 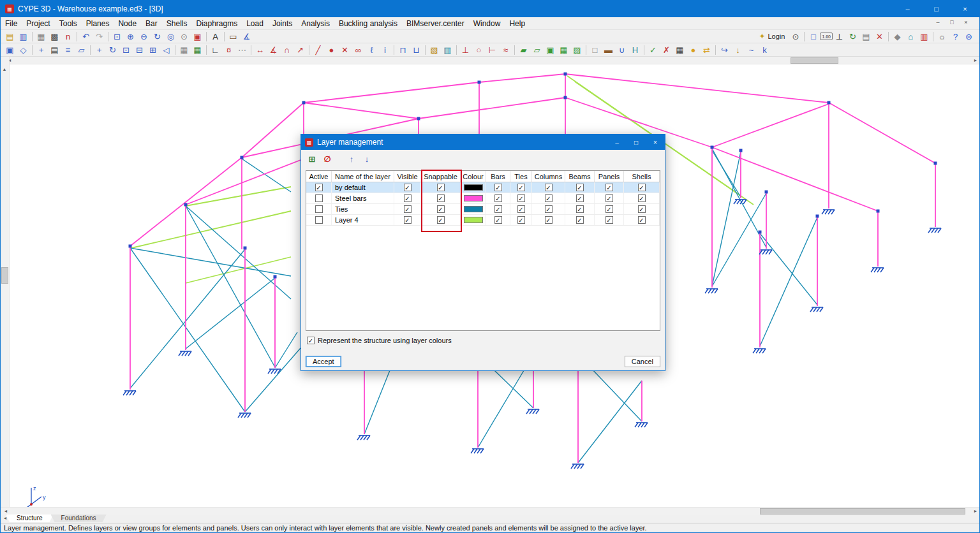 I want to click on scale-1-60-icon: 1.60, so click(x=826, y=36).